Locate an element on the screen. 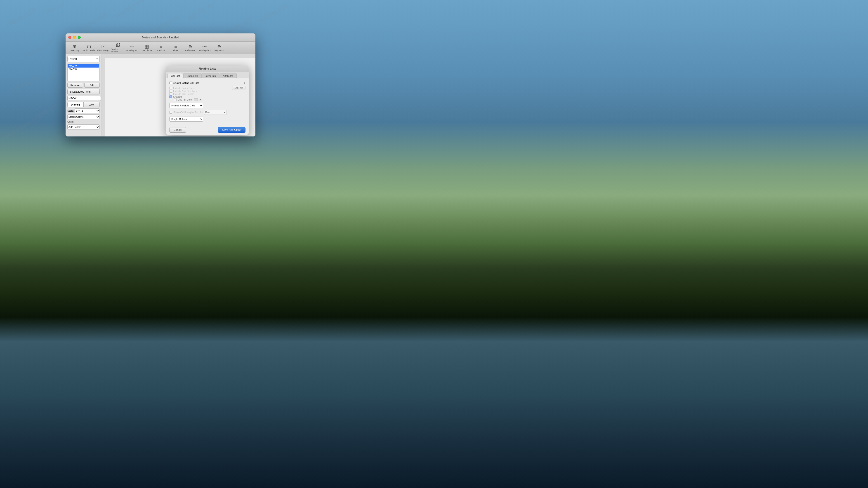 This screenshot has height=488, width=868. toolbar-lines-label: Lines is located at coordinates (176, 51).